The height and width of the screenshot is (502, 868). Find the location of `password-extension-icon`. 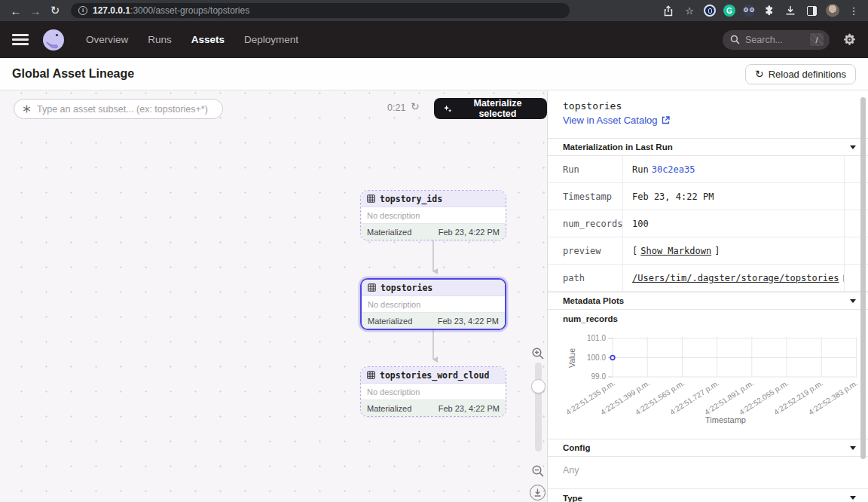

password-extension-icon is located at coordinates (710, 11).